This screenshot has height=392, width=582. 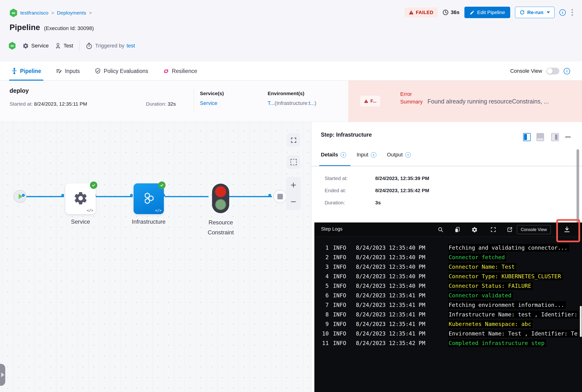 I want to click on marquee-select-button, so click(x=294, y=162).